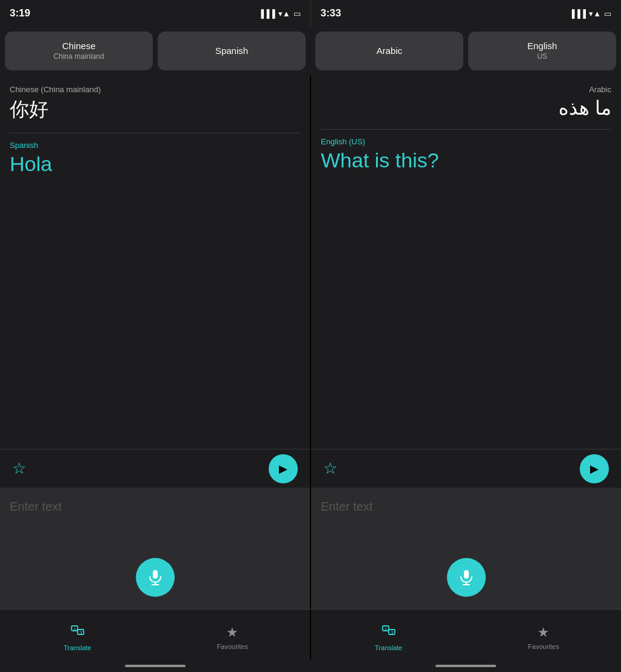  Describe the element at coordinates (389, 634) in the screenshot. I see `right-tab-translate: A 文 Translate` at that location.